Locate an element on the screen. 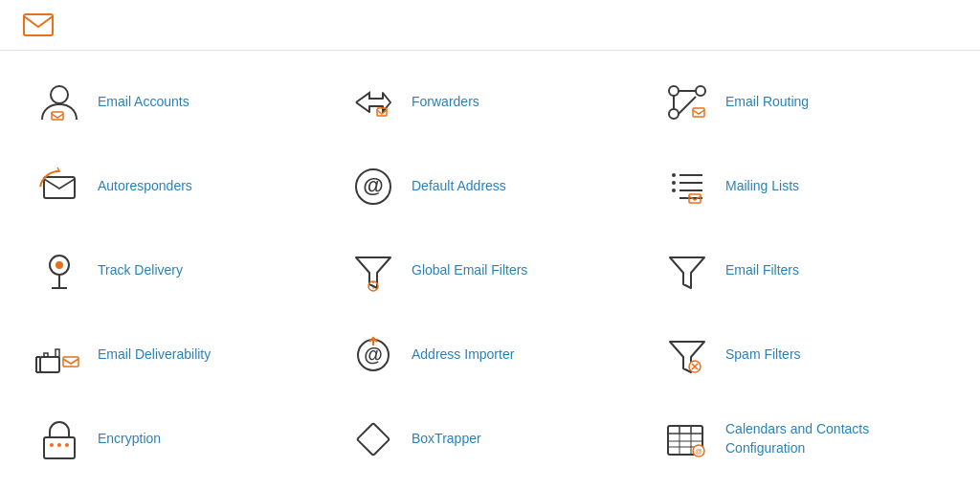  email-header-icon is located at coordinates (38, 25).